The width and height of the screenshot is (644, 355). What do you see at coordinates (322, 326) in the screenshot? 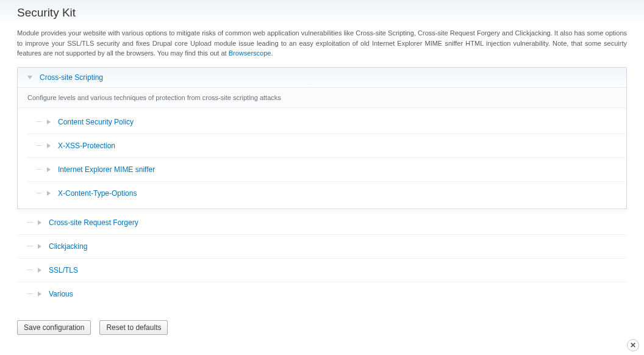
I see `form-actions: Save configuration Reset to defaults` at bounding box center [322, 326].